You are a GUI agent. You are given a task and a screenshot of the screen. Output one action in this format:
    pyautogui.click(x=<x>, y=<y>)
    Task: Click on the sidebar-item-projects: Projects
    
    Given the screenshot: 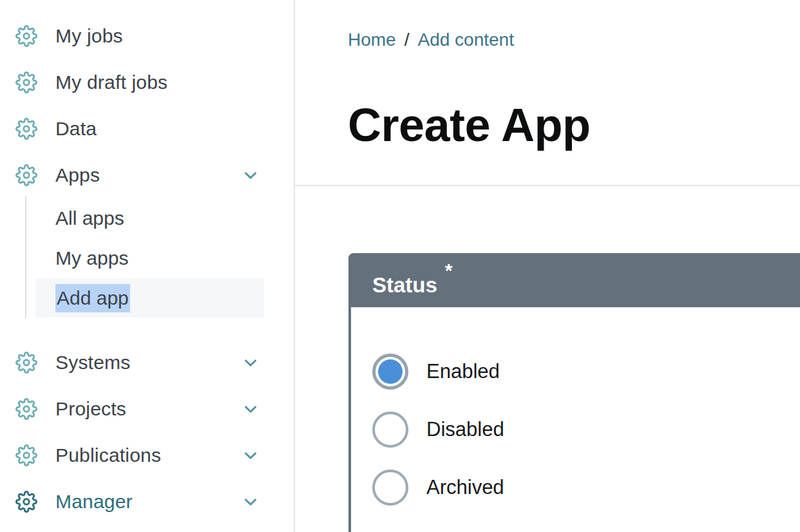 What is the action you would take?
    pyautogui.click(x=147, y=409)
    